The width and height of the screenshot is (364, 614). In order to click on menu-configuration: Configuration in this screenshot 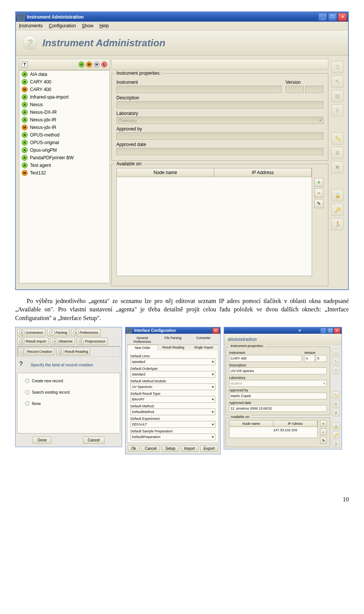, I will do `click(62, 26)`.